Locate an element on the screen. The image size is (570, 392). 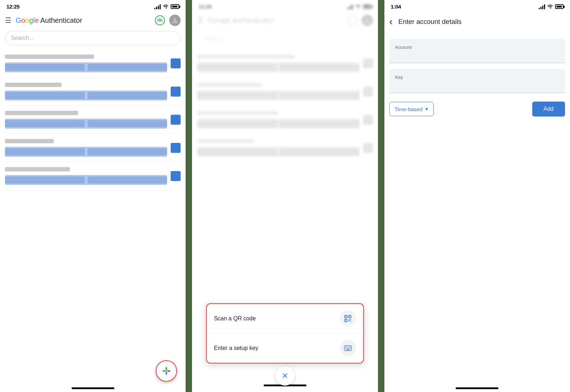
account-input is located at coordinates (477, 55).